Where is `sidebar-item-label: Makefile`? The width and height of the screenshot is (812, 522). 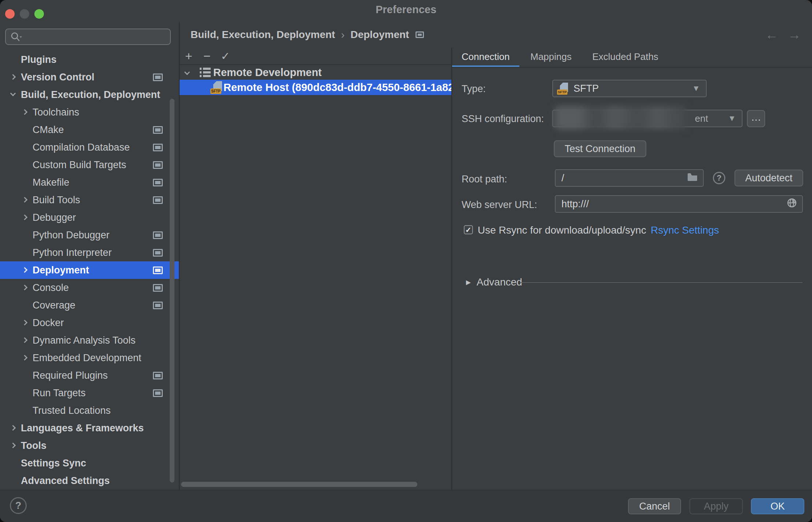 sidebar-item-label: Makefile is located at coordinates (51, 183).